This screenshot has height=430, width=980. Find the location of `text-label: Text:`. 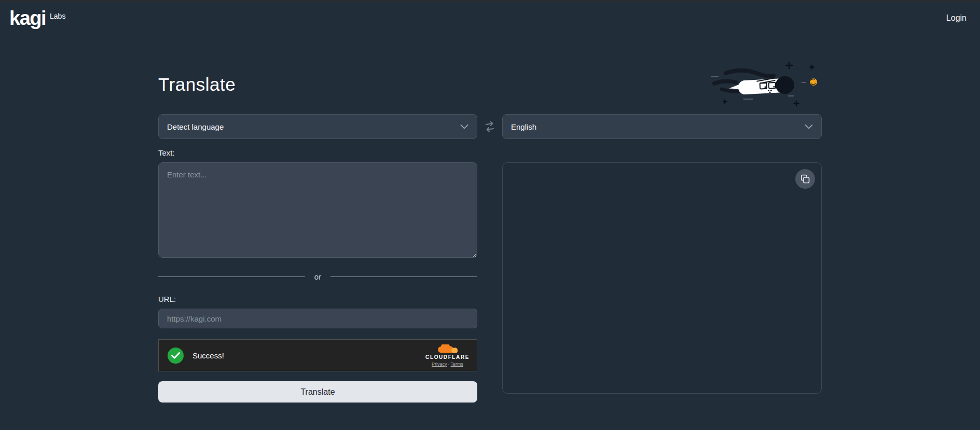

text-label: Text: is located at coordinates (318, 152).